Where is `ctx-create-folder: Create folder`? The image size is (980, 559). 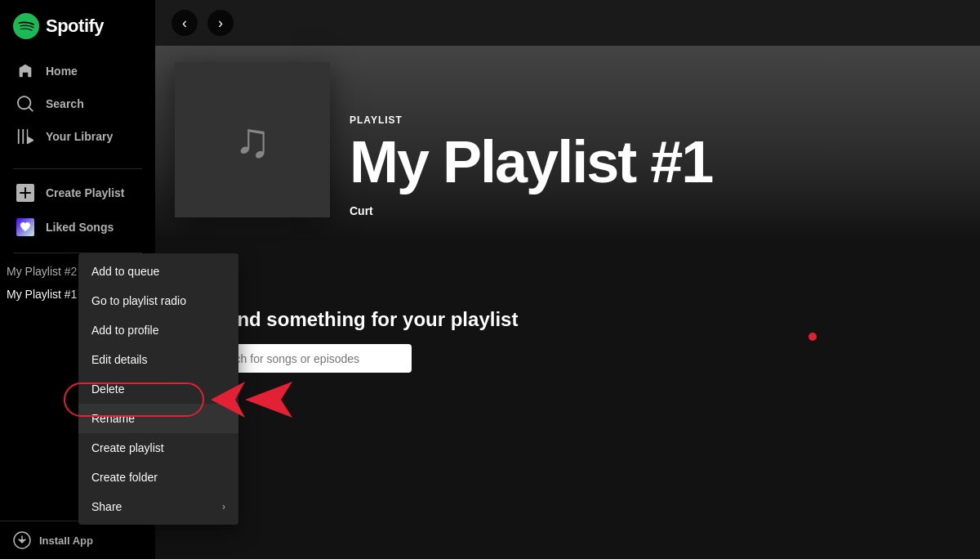
ctx-create-folder: Create folder is located at coordinates (158, 477).